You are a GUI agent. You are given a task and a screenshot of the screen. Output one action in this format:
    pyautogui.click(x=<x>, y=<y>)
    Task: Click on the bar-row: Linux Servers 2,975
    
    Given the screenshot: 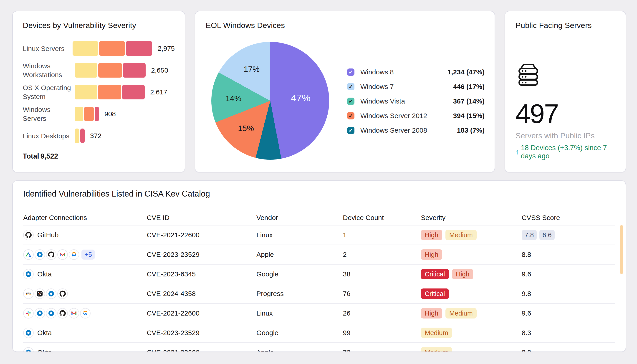 What is the action you would take?
    pyautogui.click(x=99, y=48)
    